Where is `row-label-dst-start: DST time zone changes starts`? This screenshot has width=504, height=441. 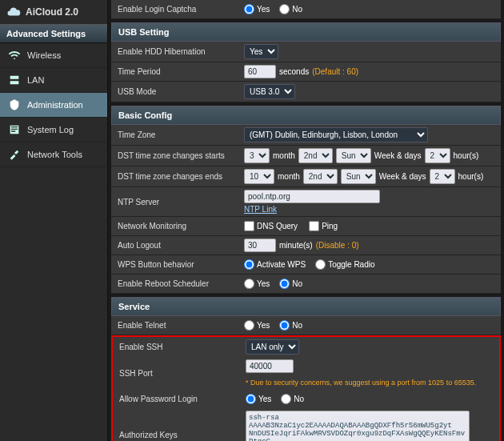 row-label-dst-start: DST time zone changes starts is located at coordinates (175, 155).